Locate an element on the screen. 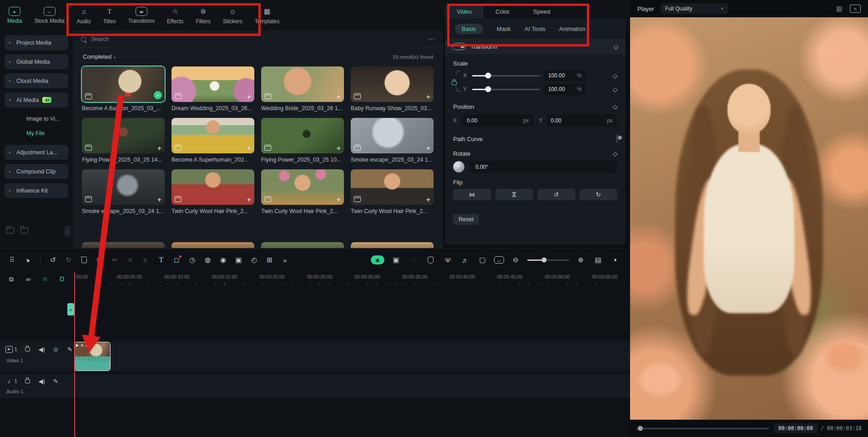  sidebar-item-compound-clip: ▸ Compound Clip is located at coordinates (36, 171).